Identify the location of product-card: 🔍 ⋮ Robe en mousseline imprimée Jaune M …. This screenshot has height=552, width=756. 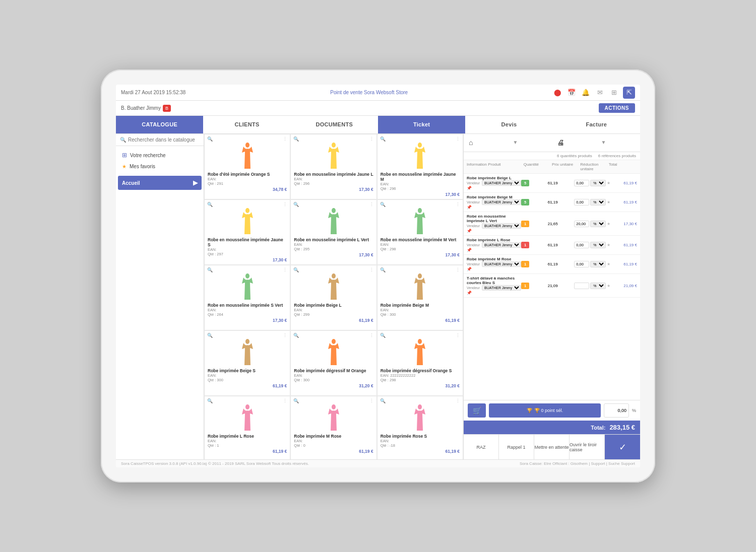
(420, 167).